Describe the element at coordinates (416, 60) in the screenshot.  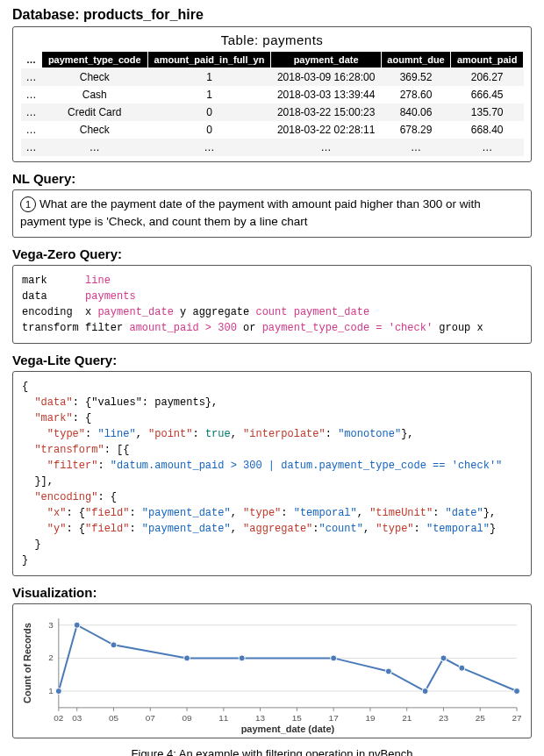
I see `table-header-cell: aoumnt_due` at that location.